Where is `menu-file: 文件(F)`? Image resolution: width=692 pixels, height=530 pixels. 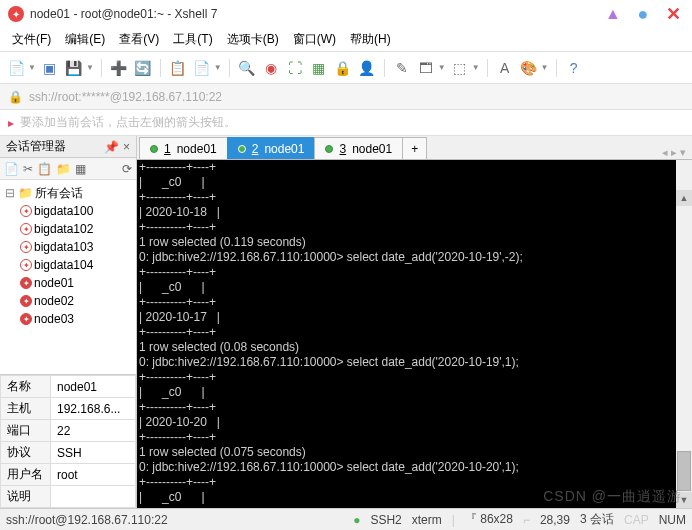 menu-file: 文件(F) is located at coordinates (32, 40).